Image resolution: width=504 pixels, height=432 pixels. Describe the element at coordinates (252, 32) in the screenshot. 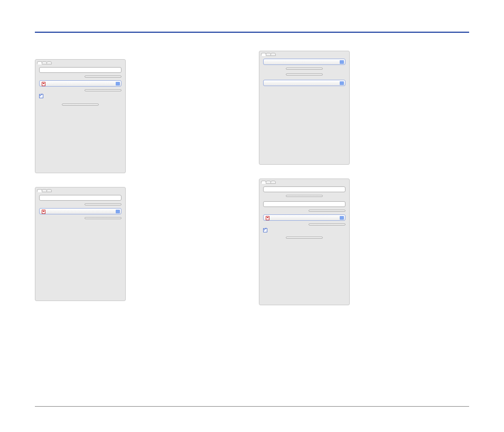

I see `top-rule` at that location.